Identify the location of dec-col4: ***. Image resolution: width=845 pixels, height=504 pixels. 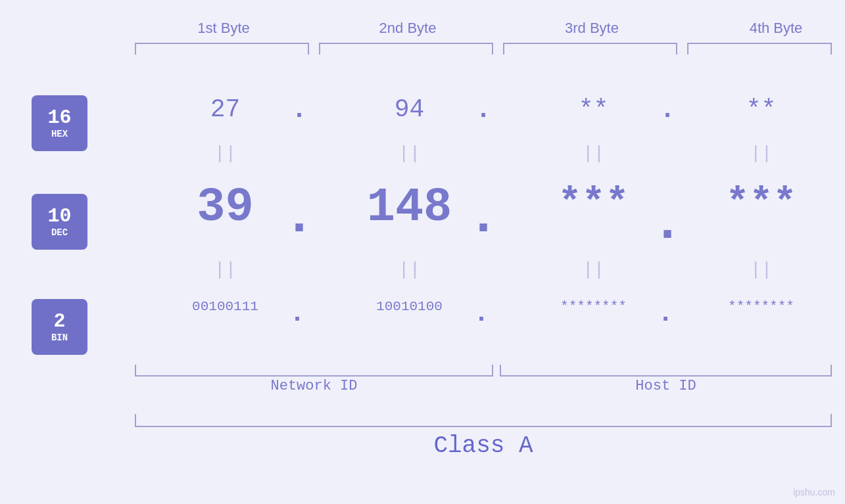
(761, 203).